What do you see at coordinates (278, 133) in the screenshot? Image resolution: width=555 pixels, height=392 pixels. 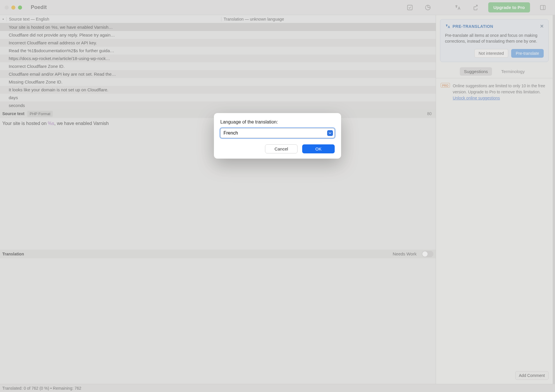 I see `language-input` at bounding box center [278, 133].